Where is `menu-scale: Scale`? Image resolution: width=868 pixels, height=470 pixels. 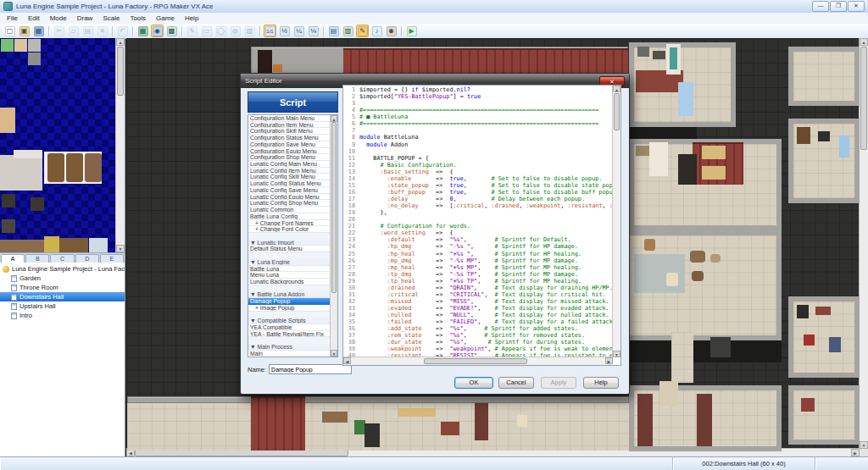 menu-scale: Scale is located at coordinates (111, 19).